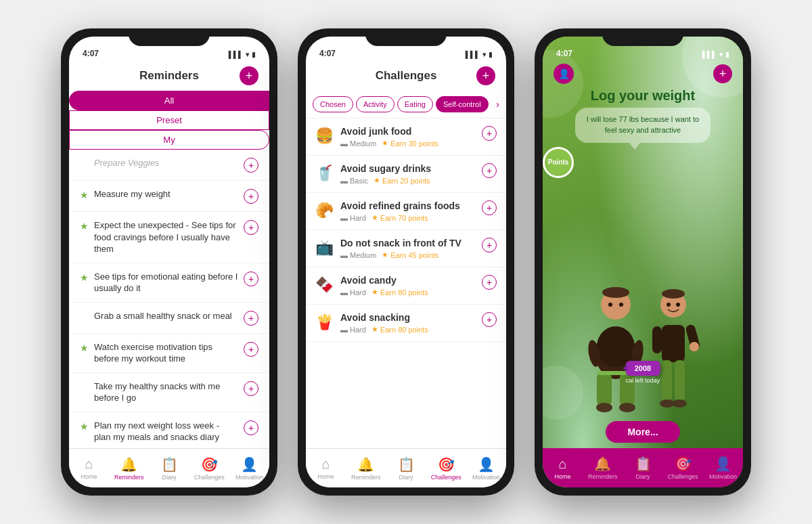 This screenshot has width=812, height=524. Describe the element at coordinates (249, 76) in the screenshot. I see `add-reminder-button: +` at that location.